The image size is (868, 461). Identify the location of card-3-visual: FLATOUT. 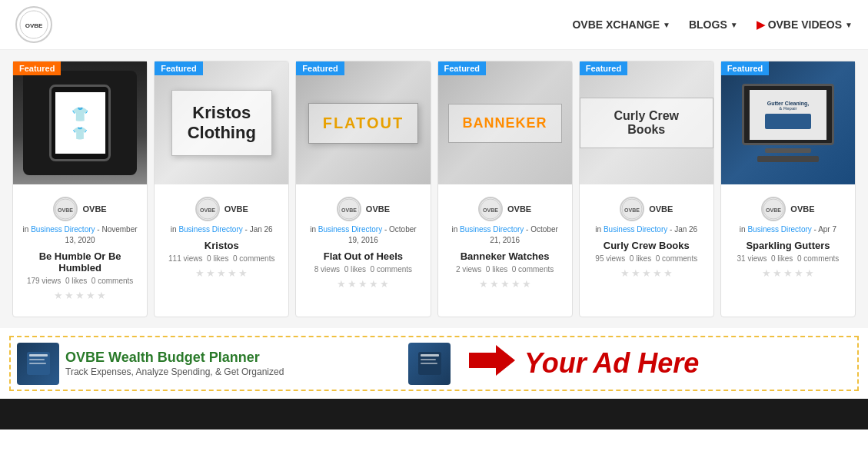
(363, 123).